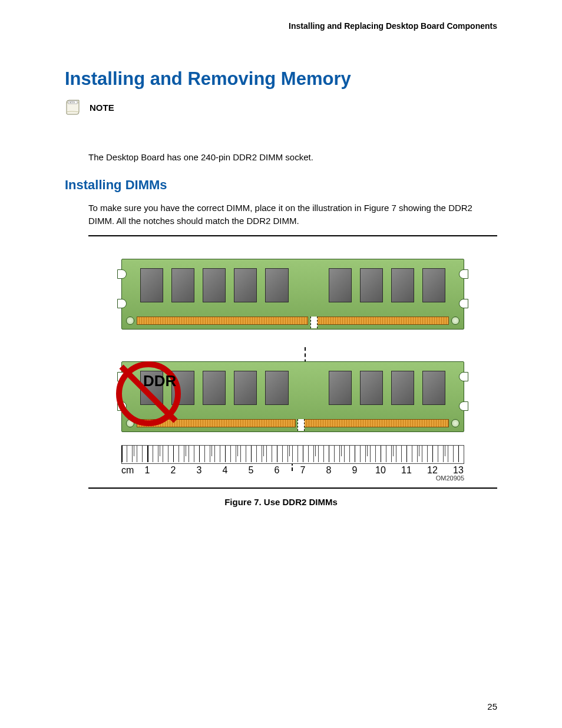 The image size is (562, 728). Describe the element at coordinates (281, 502) in the screenshot. I see `figure-caption: Figure 7. Use DDR2 DIMMs` at that location.